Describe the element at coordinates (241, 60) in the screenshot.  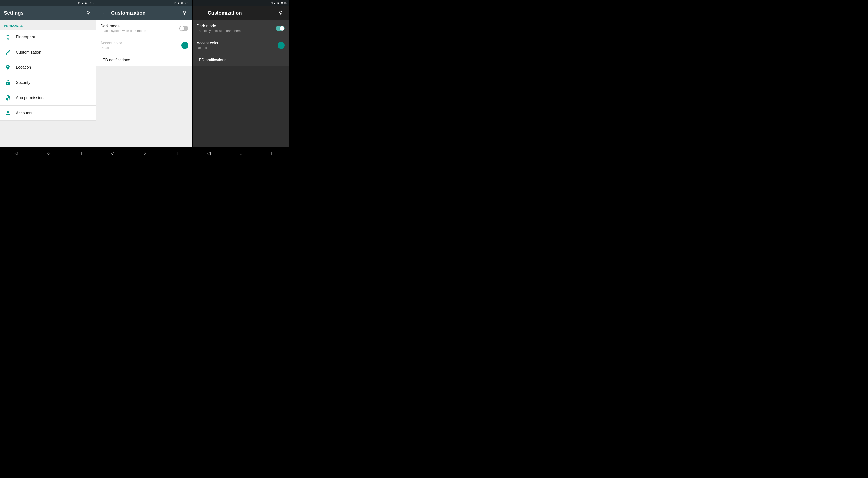
I see `led-notifications-text-dark: LED notifications` at that location.